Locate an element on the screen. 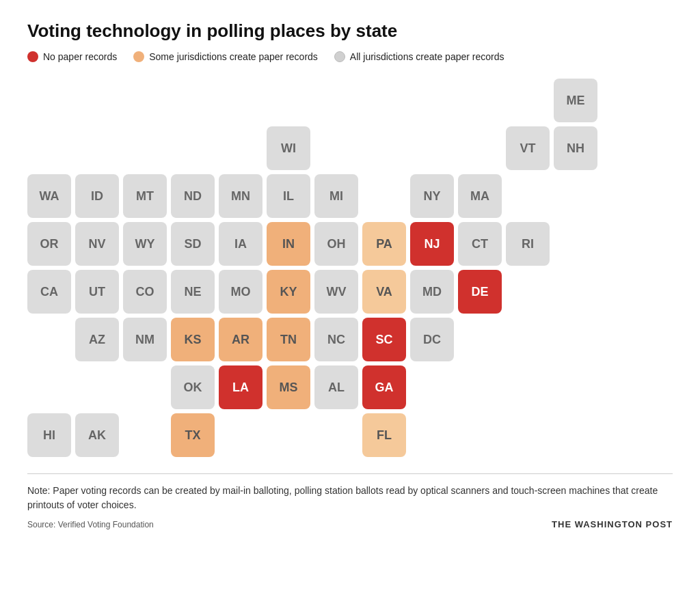 The height and width of the screenshot is (608, 700). state-cell-ma: MA is located at coordinates (480, 196).